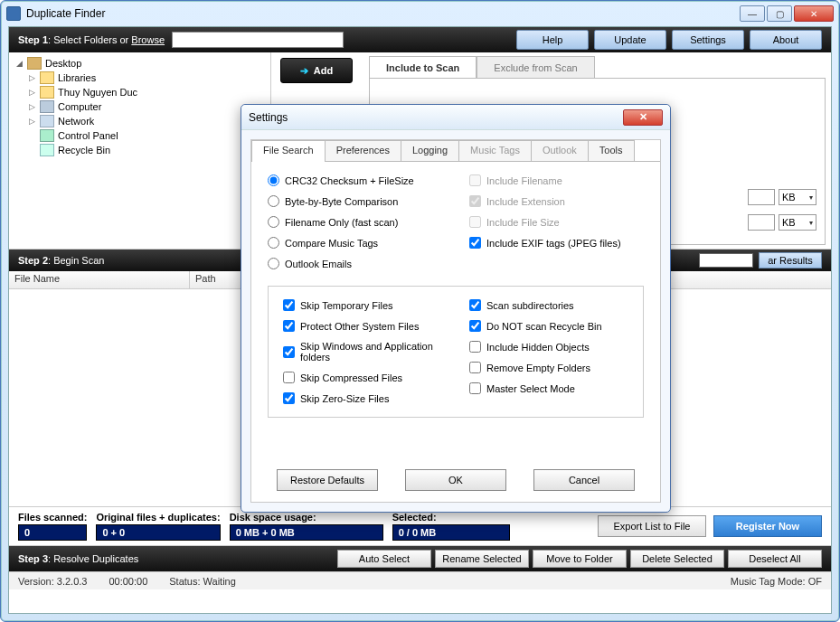  What do you see at coordinates (798, 222) in the screenshot?
I see `size-max-unit: KB` at bounding box center [798, 222].